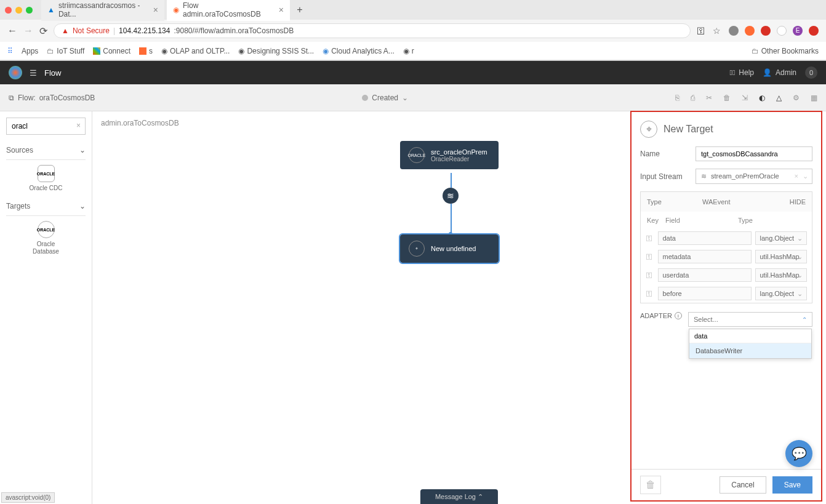  I want to click on menu-icon: ☰, so click(33, 73).